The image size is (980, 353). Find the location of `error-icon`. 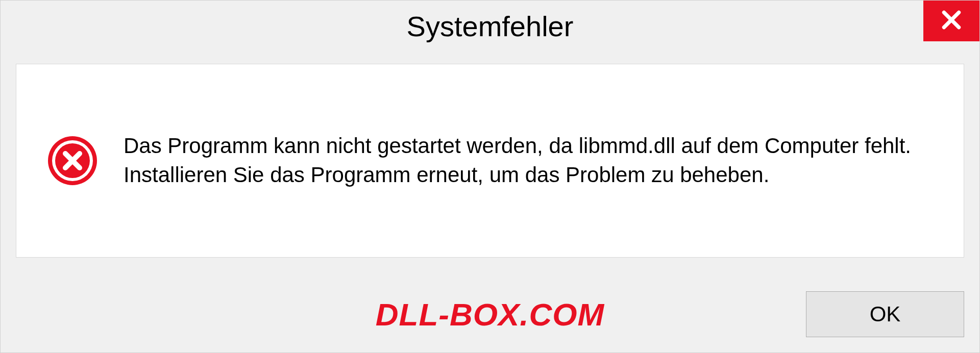

error-icon is located at coordinates (72, 161).